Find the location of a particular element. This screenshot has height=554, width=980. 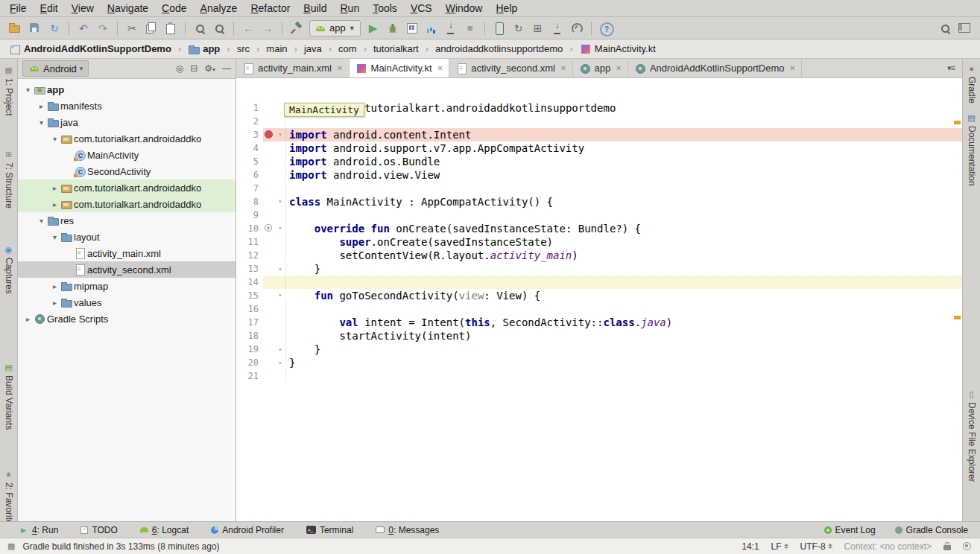

cut-icon: ✂ is located at coordinates (132, 28).